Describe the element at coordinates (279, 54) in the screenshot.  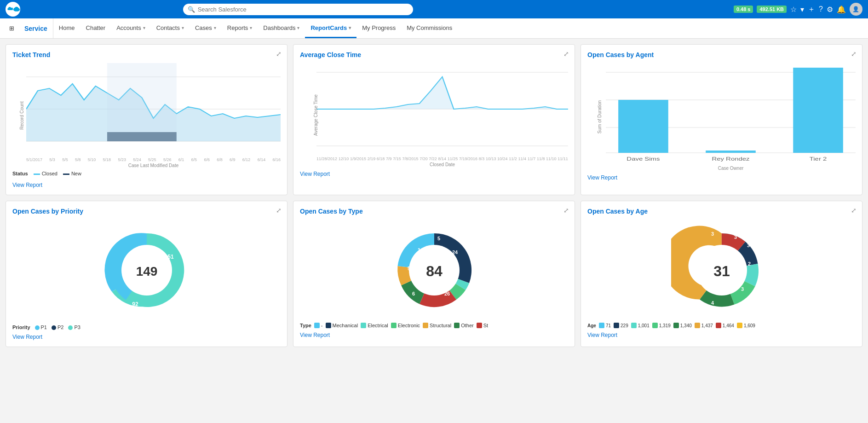
I see `ticket-trend-expand: ⤢` at that location.